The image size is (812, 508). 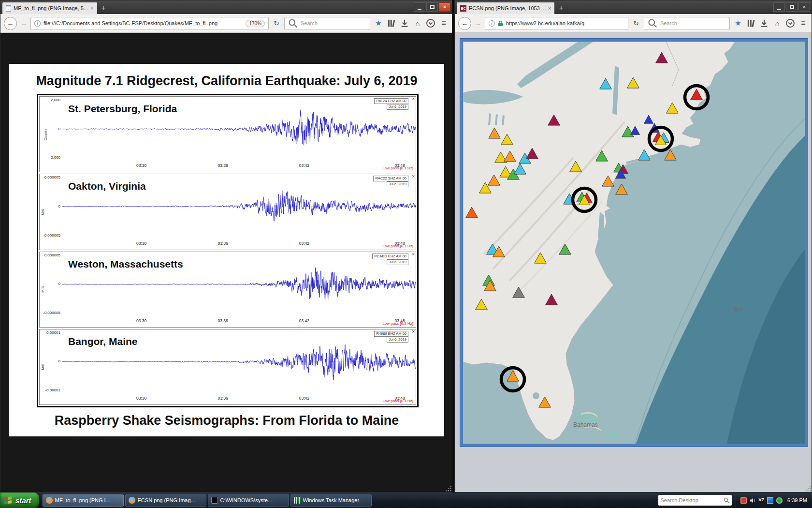 What do you see at coordinates (331, 500) in the screenshot?
I see `taskbar-task-button: Windows Task Manager` at bounding box center [331, 500].